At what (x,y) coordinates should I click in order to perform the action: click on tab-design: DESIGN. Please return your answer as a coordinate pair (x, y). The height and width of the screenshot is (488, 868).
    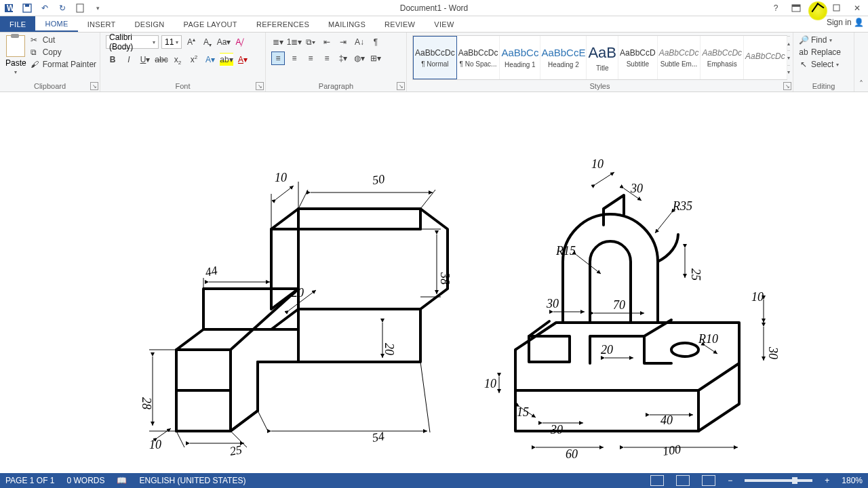
    Looking at the image, I should click on (150, 24).